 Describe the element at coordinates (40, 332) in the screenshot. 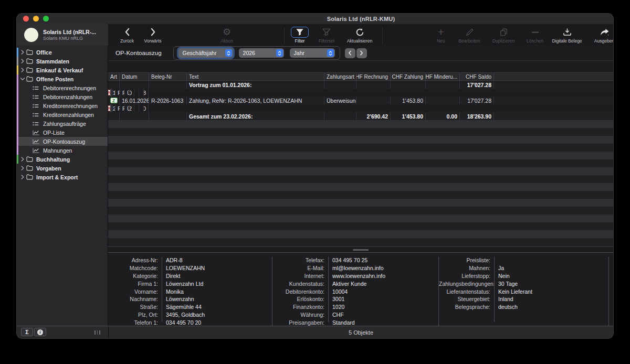

I see `info-button: i` at that location.